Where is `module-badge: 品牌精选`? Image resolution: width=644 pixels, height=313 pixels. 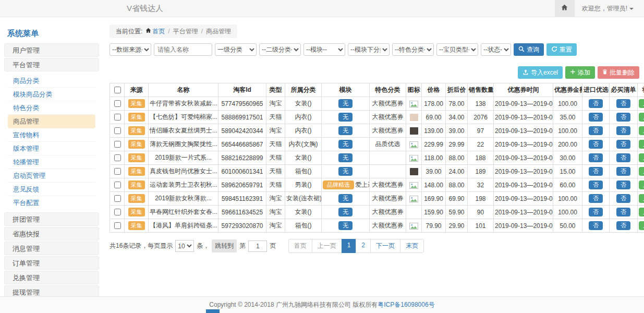
module-badge: 品牌精选 is located at coordinates (338, 185).